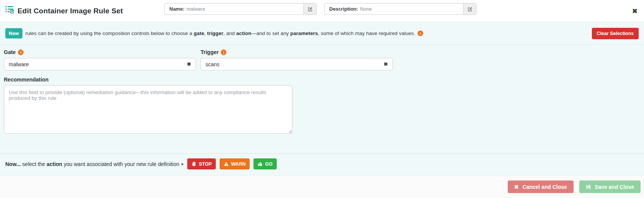 The width and height of the screenshot is (644, 198). I want to click on name-field-text: Name: malware, so click(234, 9).